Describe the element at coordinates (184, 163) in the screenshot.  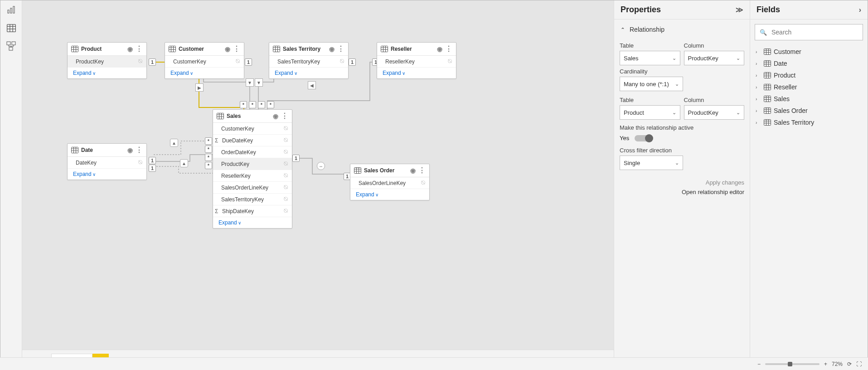
I see `direction-arrow-icon: ▲` at that location.